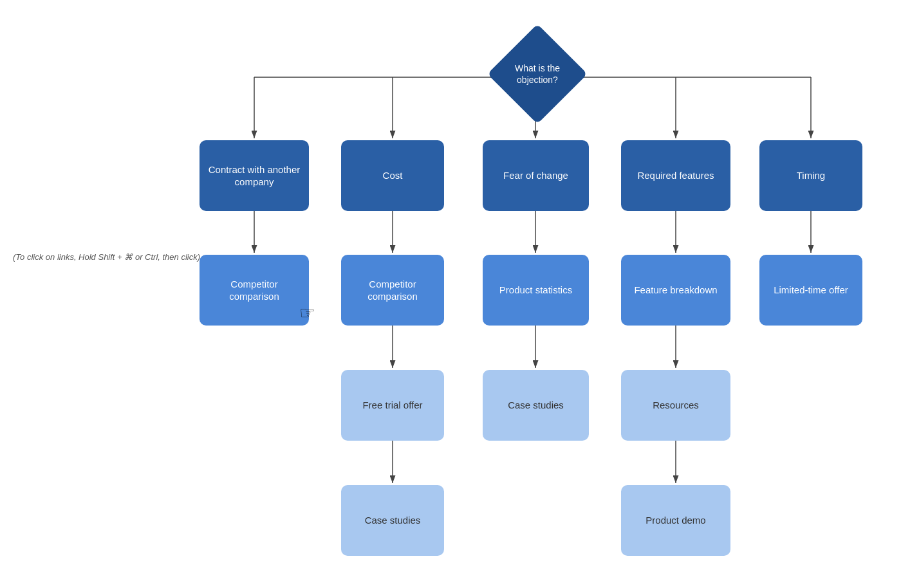 Image resolution: width=901 pixels, height=588 pixels. What do you see at coordinates (535, 176) in the screenshot?
I see `node-fear: Fear of change` at bounding box center [535, 176].